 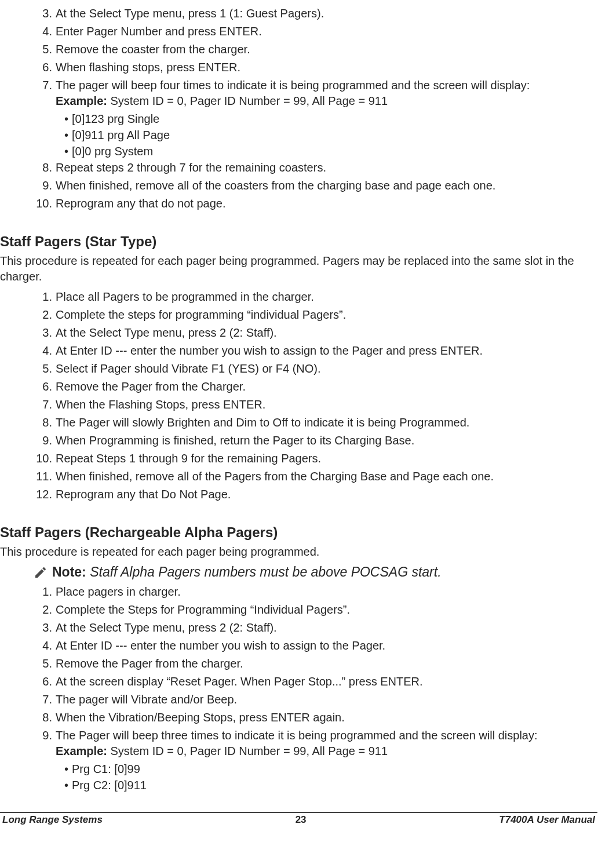 I want to click on list-text: The Pager will beep three times to indic…, so click(x=327, y=743).